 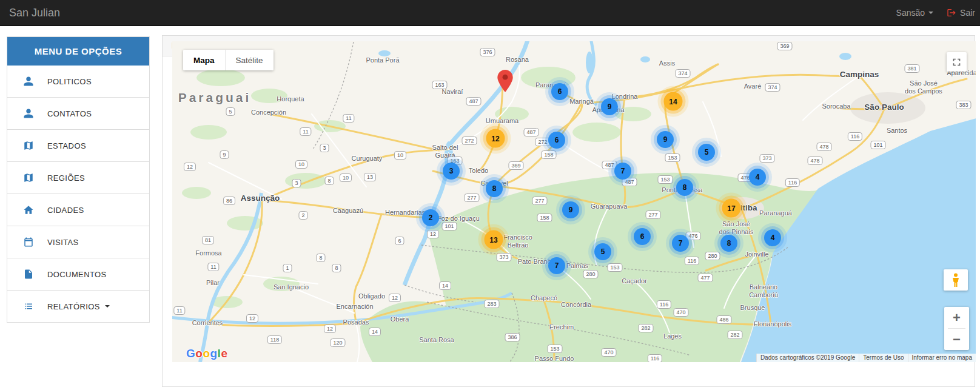 I want to click on city-label: Francisco Beltrão, so click(x=518, y=241).